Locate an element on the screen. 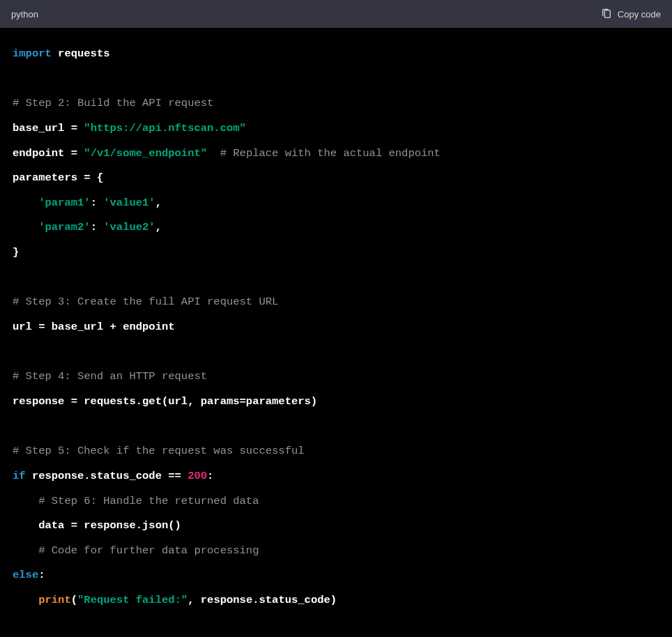 Image resolution: width=672 pixels, height=637 pixels. language-label: python is located at coordinates (25, 14).